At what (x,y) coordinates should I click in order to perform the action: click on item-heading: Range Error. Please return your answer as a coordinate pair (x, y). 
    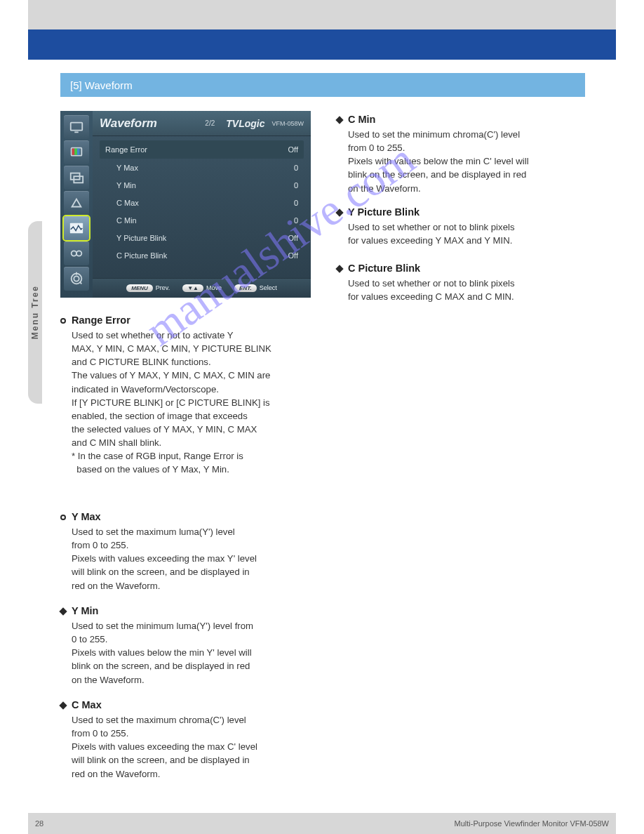
    Looking at the image, I should click on (196, 320).